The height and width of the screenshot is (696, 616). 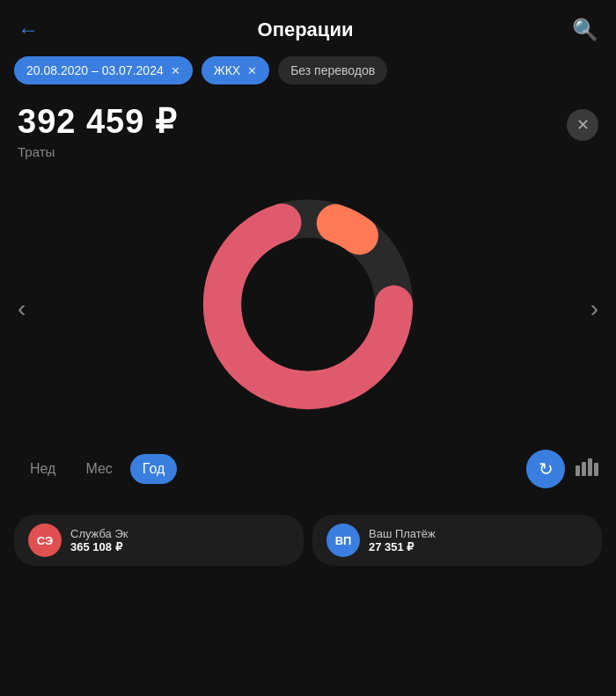 What do you see at coordinates (402, 533) in the screenshot?
I see `cat-name-cat-2: Ваш Платёж` at bounding box center [402, 533].